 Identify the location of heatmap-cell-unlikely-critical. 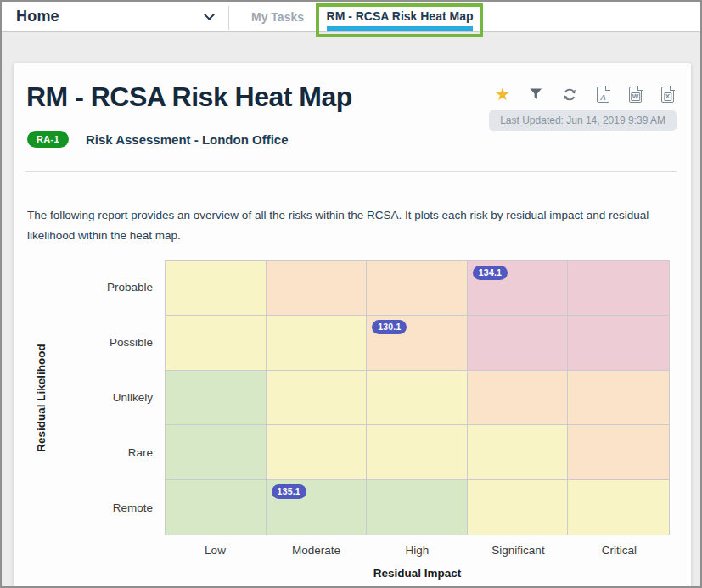
(618, 398).